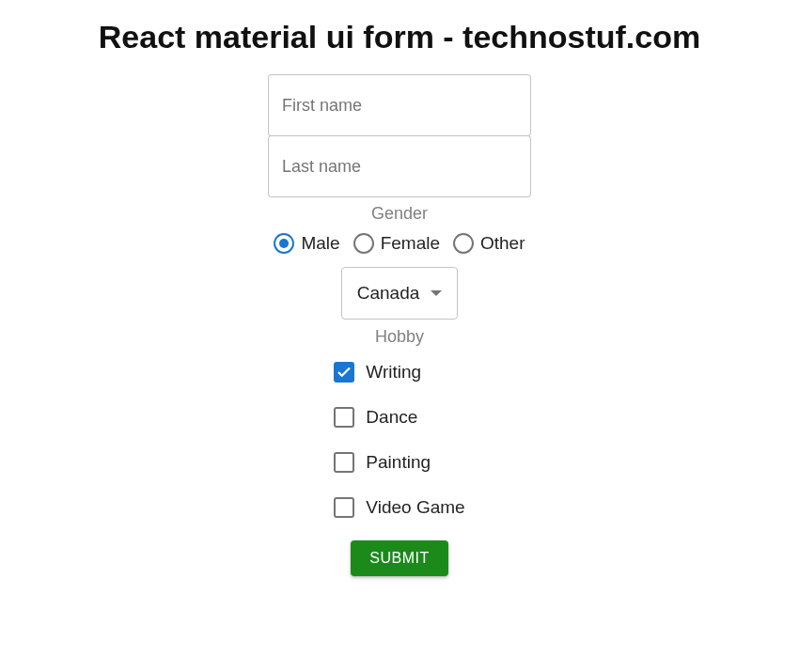 The height and width of the screenshot is (672, 799). What do you see at coordinates (399, 558) in the screenshot?
I see `submit-button: SUBMIT` at bounding box center [399, 558].